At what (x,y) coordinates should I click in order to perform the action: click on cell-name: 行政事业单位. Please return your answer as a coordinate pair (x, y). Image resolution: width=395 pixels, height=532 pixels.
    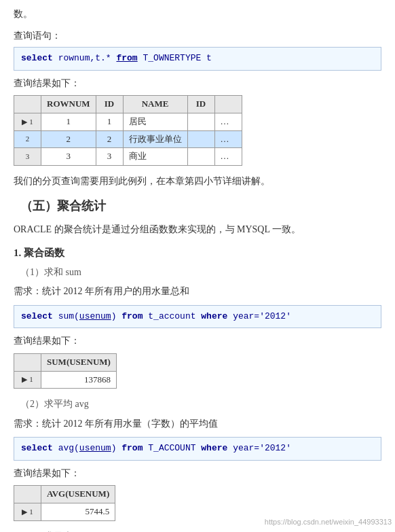
    Looking at the image, I should click on (155, 139).